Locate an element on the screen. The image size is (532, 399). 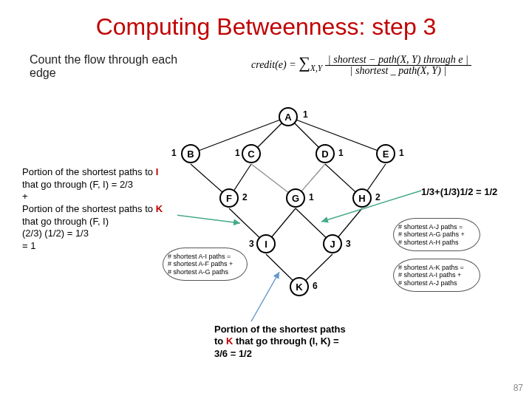
node-e: E is located at coordinates (386, 154).